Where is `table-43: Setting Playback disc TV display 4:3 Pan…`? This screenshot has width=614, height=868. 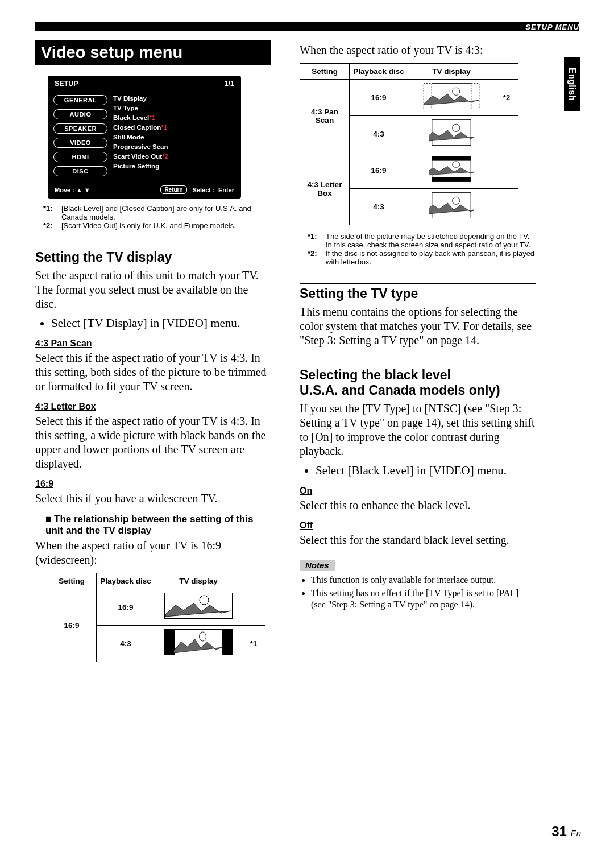 table-43: Setting Playback disc TV display 4:3 Pan… is located at coordinates (409, 144).